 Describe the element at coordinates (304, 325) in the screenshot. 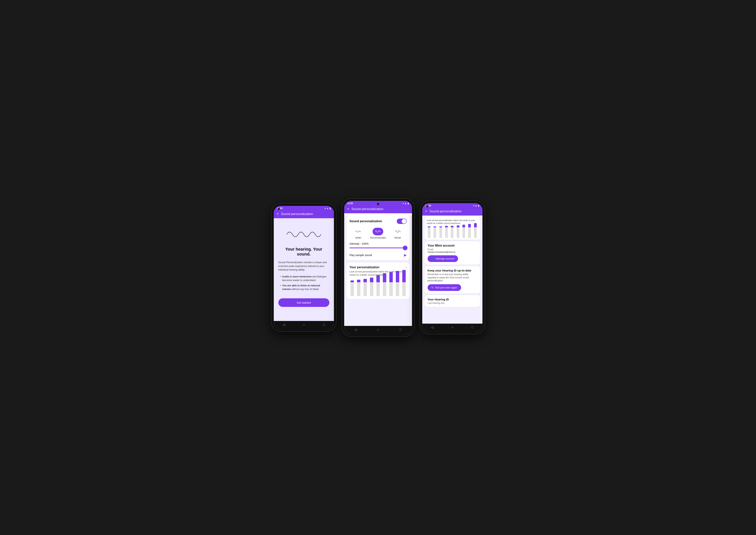

I see `nav-home-1: ○` at that location.